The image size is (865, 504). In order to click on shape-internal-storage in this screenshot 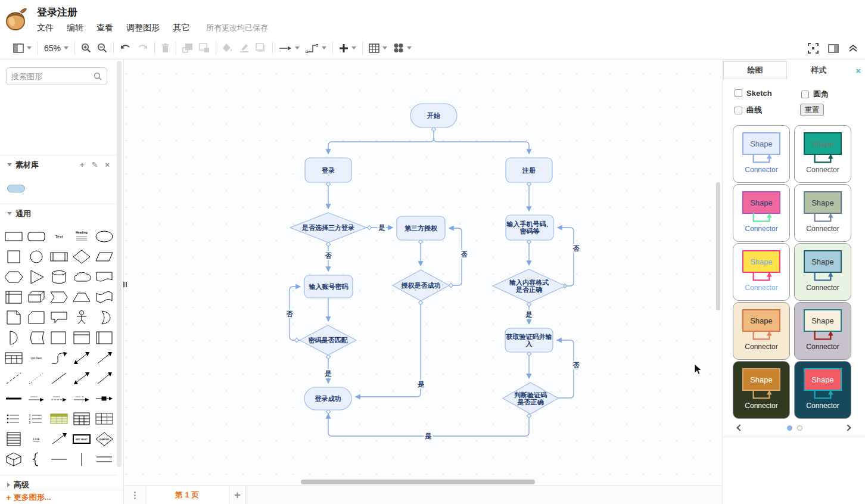, I will do `click(14, 297)`.